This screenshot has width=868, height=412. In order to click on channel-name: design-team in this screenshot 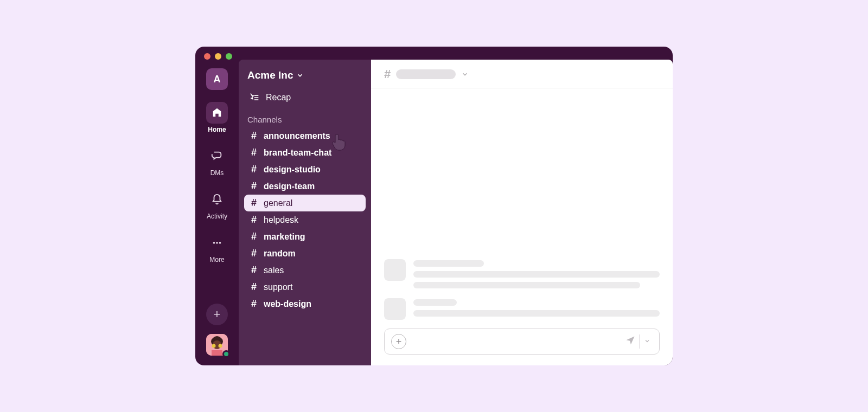, I will do `click(289, 186)`.